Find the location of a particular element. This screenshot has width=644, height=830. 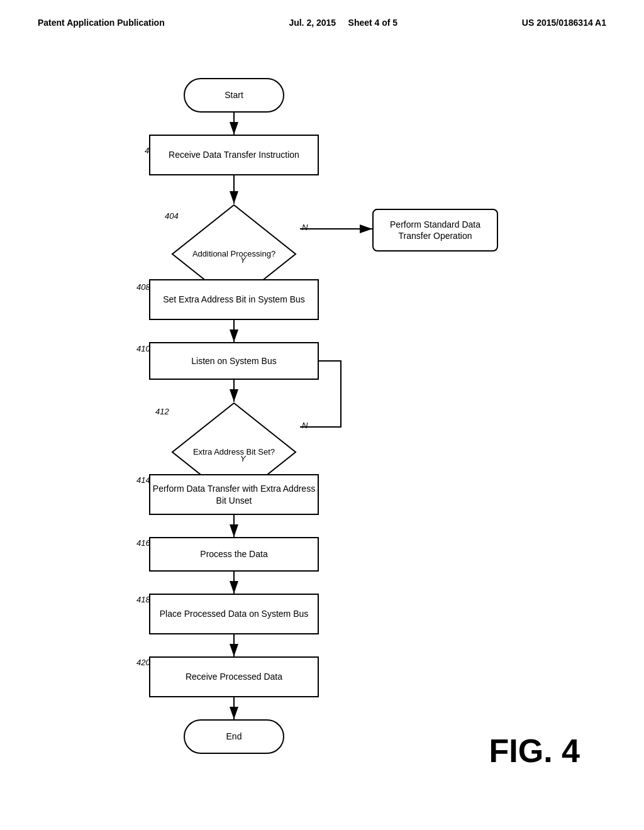

header-date: Jul. 2, 2015 is located at coordinates (312, 23).